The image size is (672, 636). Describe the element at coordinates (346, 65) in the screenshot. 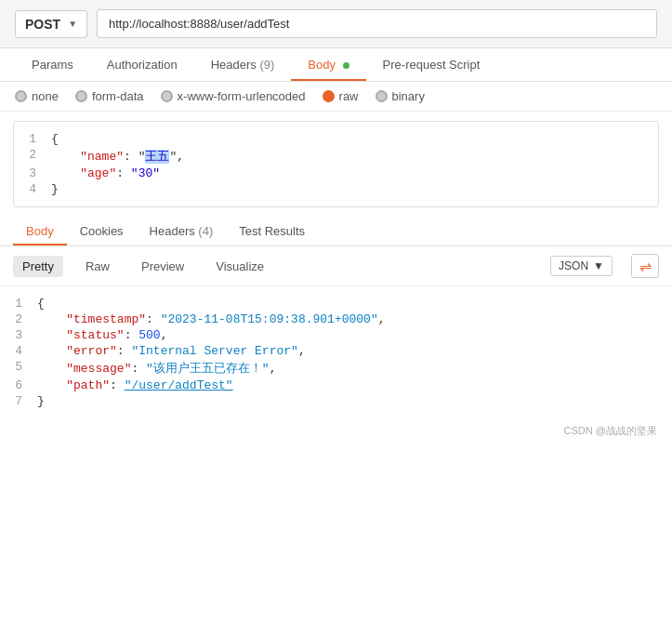

I see `body-dot-icon` at that location.